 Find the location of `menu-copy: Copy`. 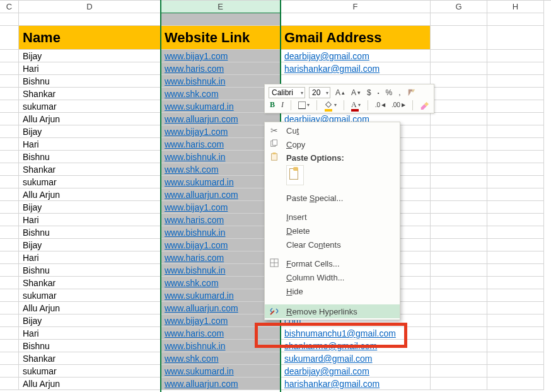

menu-copy: Copy is located at coordinates (332, 144).